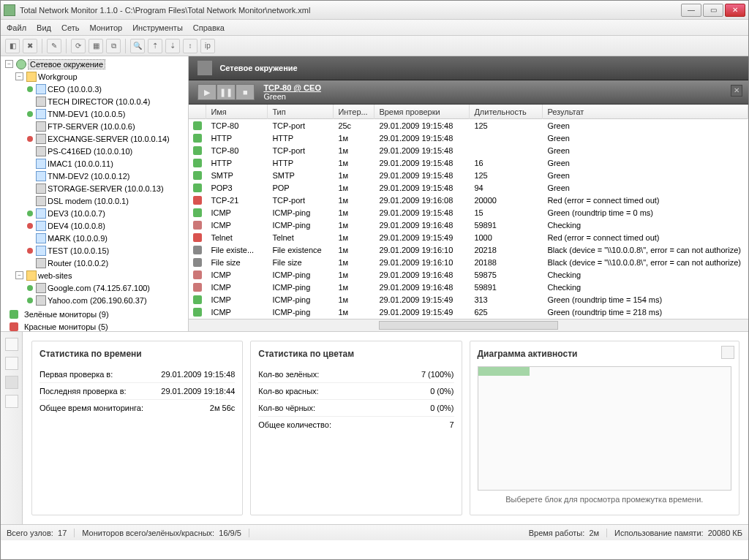  Describe the element at coordinates (105, 164) in the screenshot. I see `tree-item: IMAC1 (10.0.0.11)` at that location.